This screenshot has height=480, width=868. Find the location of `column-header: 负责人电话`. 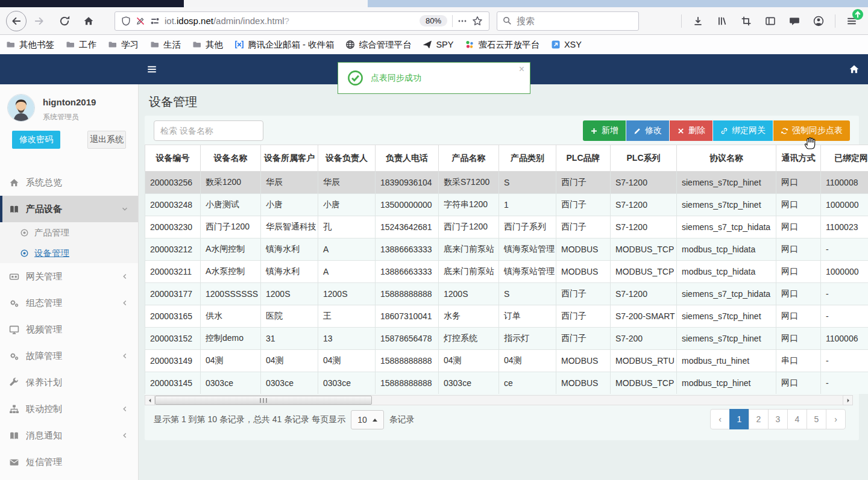

column-header: 负责人电话 is located at coordinates (407, 158).